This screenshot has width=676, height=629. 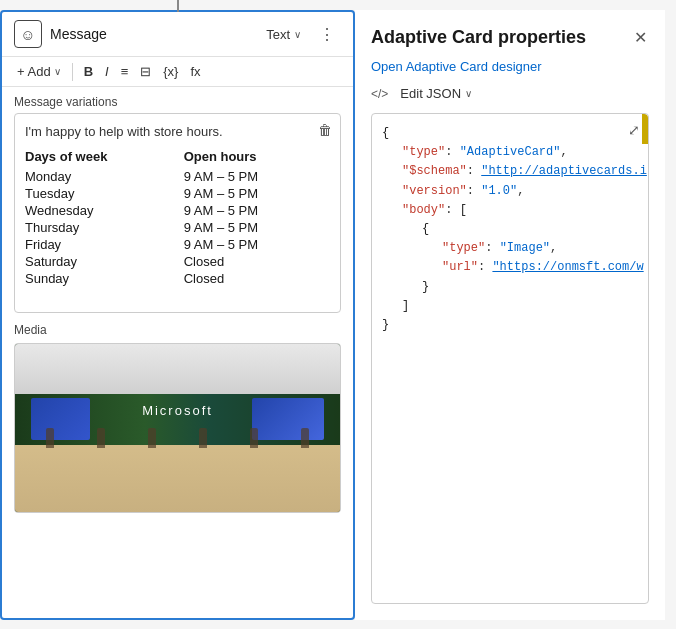 I want to click on panel-header: ☺ Message Text ∨ ⋮, so click(x=178, y=34).